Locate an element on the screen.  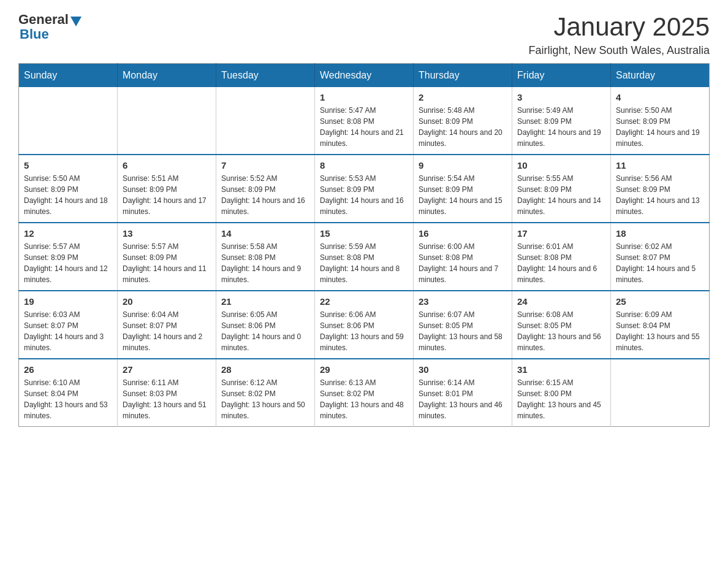
calendar-header-monday: Monday is located at coordinates (167, 76).